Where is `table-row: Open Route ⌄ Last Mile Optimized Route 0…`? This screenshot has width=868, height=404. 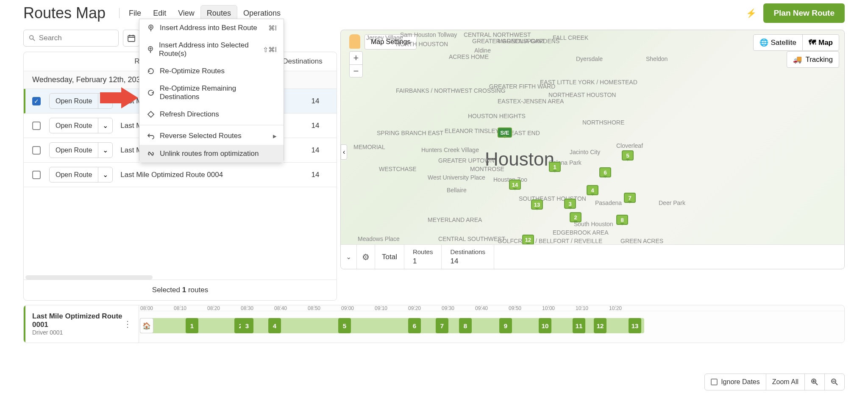 table-row: Open Route ⌄ Last Mile Optimized Route 0… is located at coordinates (180, 175).